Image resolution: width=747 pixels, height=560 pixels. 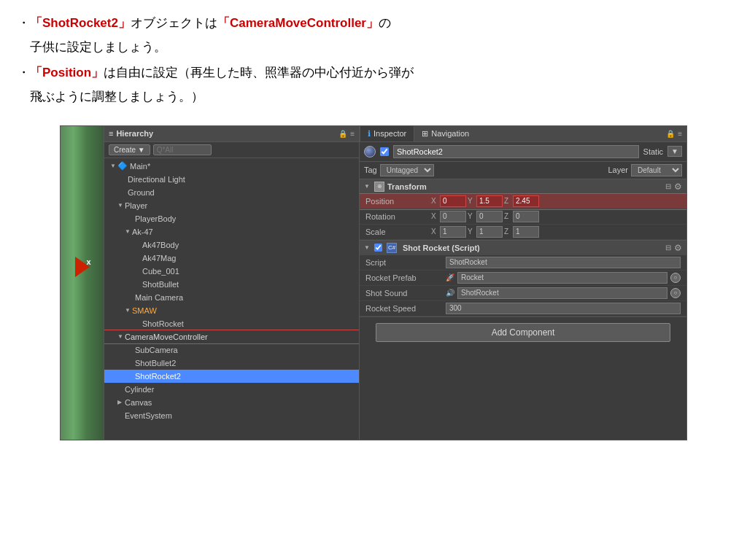 What do you see at coordinates (232, 179) in the screenshot?
I see `hierarchy-item-directional-light: Directional Light` at bounding box center [232, 179].